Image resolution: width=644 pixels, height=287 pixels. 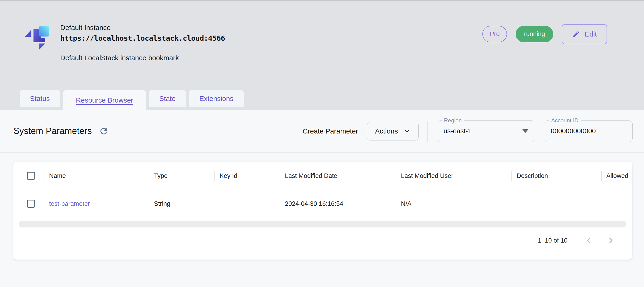 What do you see at coordinates (322, 131) in the screenshot?
I see `resource-toolbar: System Parameters Create Parameter Actio…` at bounding box center [322, 131].